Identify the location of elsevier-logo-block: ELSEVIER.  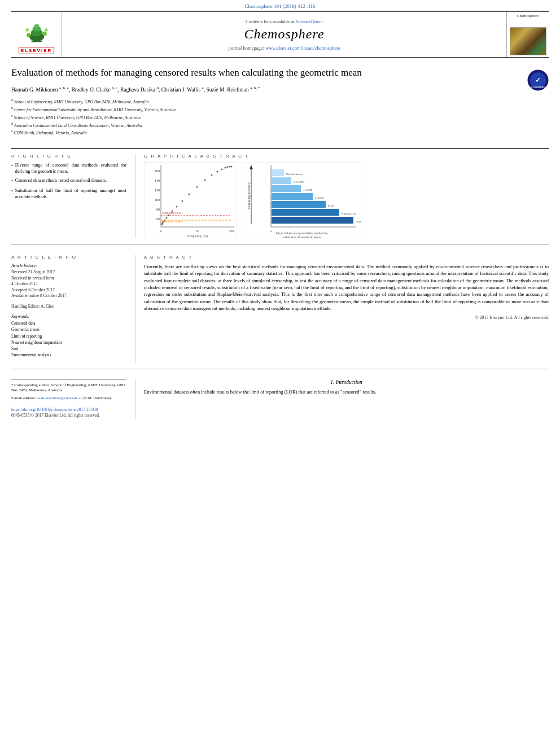
(37, 34).